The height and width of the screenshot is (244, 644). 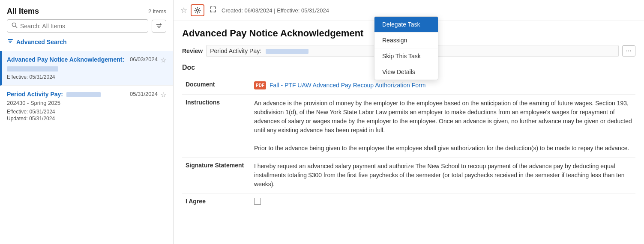 I want to click on list-item-date: 05/31/2024, so click(x=144, y=94).